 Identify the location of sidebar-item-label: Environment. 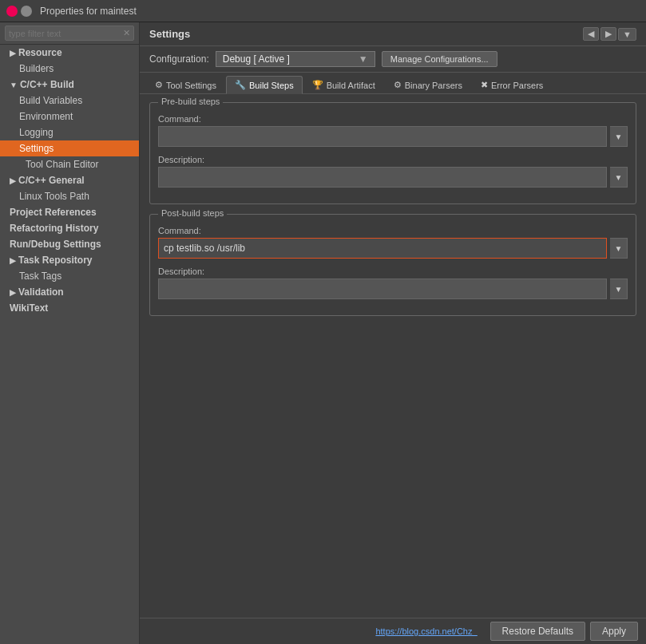
(46, 117).